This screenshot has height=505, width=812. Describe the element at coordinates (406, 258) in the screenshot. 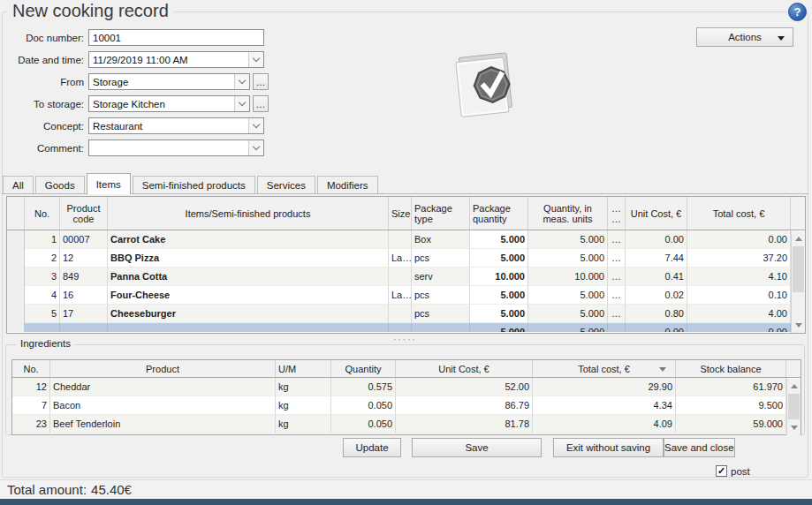

I see `item-row: 2 12 BBQ Pizza La… pcs 5.000 5.000 … 7.4…` at that location.